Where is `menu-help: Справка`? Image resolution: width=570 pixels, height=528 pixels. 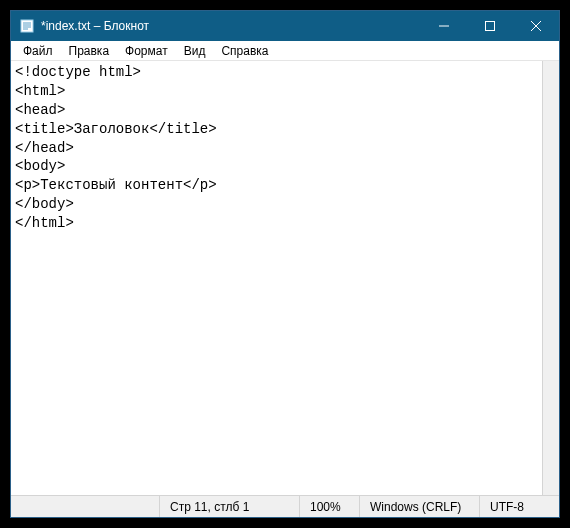 menu-help: Справка is located at coordinates (244, 51).